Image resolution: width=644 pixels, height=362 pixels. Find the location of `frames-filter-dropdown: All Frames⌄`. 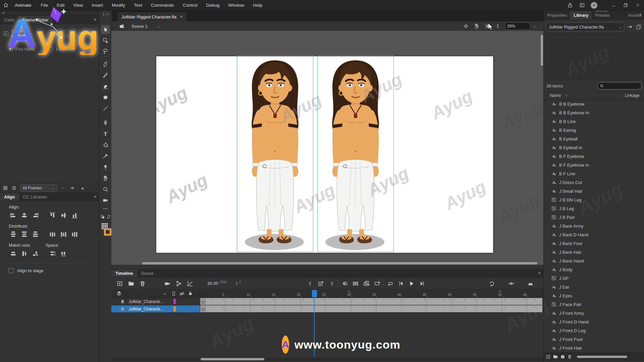

frames-filter-dropdown: All Frames⌄ is located at coordinates (39, 188).